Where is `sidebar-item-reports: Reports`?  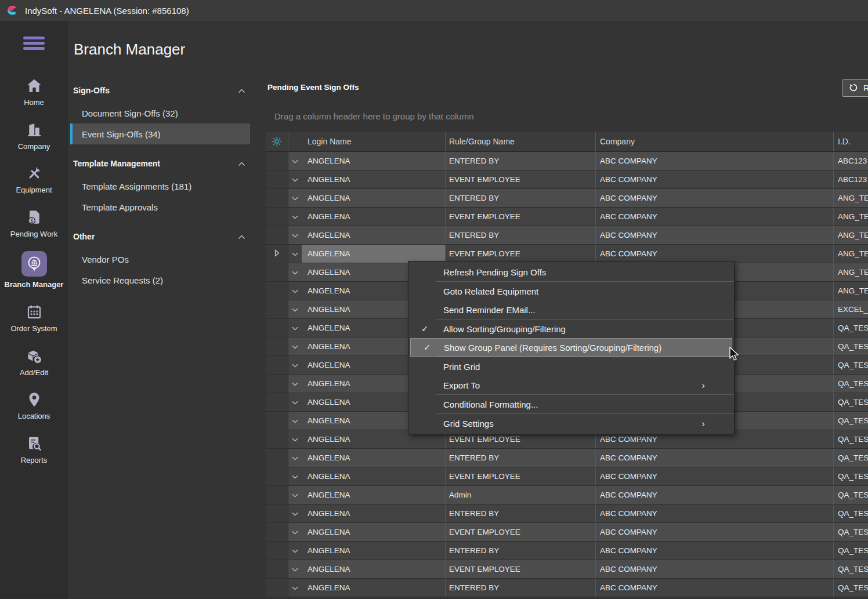 sidebar-item-reports: Reports is located at coordinates (34, 449).